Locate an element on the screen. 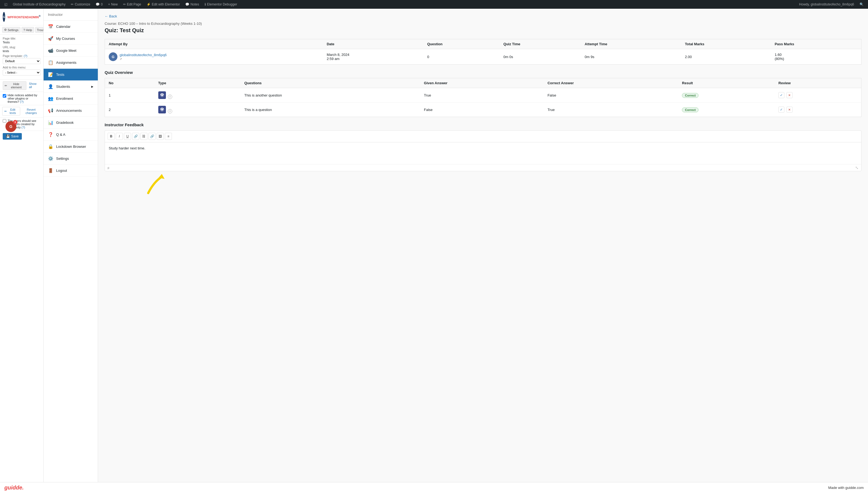 The image size is (868, 493). sidebar-item-gradebook: 📊 Gradebook is located at coordinates (71, 123).